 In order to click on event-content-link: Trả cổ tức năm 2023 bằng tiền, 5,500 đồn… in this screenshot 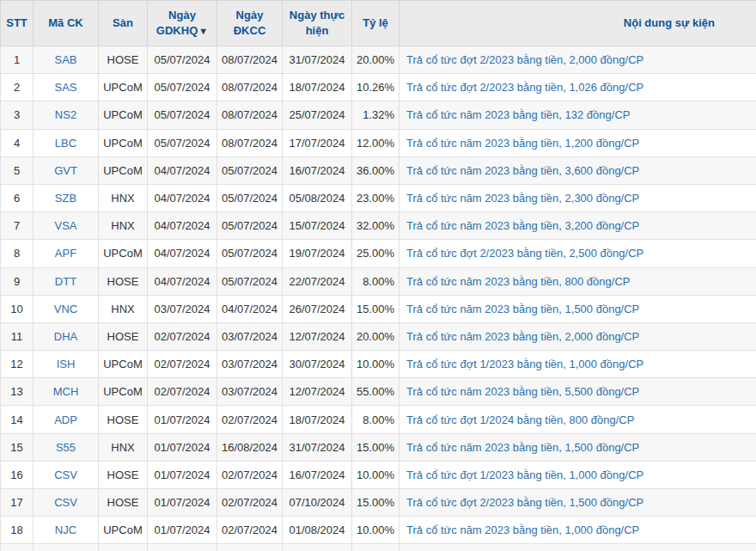, I will do `click(522, 392)`.